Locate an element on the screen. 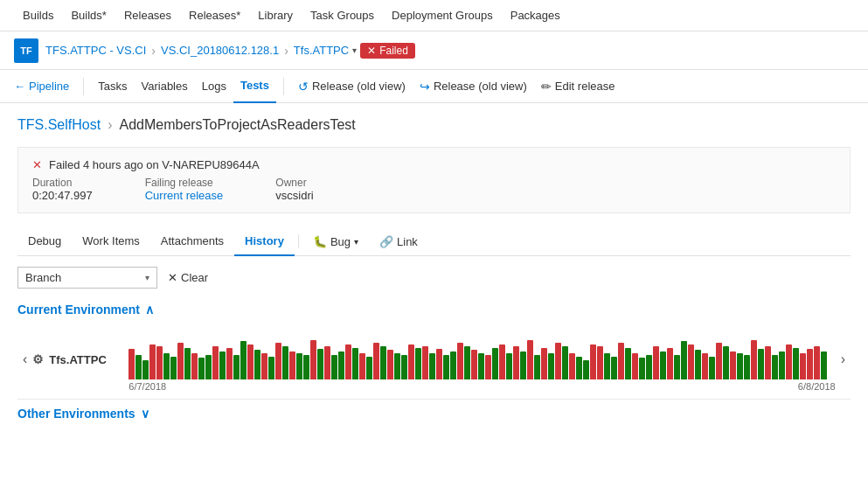 This screenshot has width=868, height=501. page-breadcrumb-parent: TFS.SelfHost is located at coordinates (59, 125).